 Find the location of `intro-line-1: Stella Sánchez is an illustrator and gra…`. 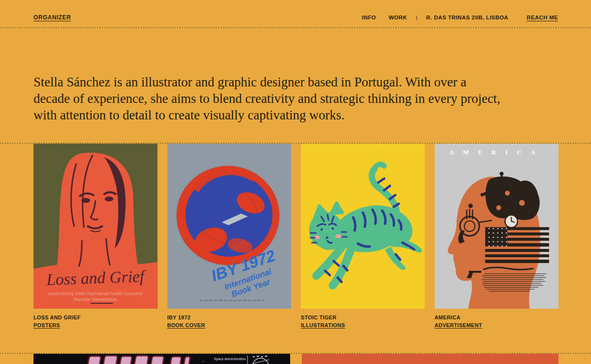

intro-line-1: Stella Sánchez is an illustrator and gra… is located at coordinates (298, 82).